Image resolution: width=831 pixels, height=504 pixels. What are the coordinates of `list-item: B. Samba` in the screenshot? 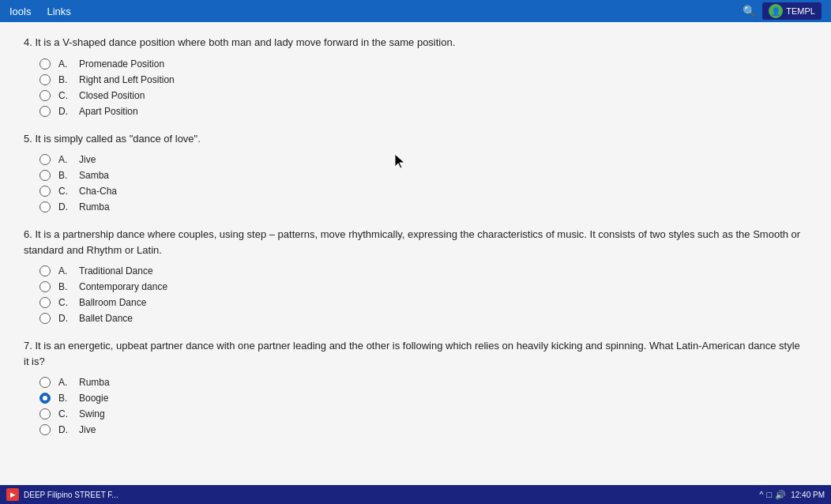 It's located at (423, 175).